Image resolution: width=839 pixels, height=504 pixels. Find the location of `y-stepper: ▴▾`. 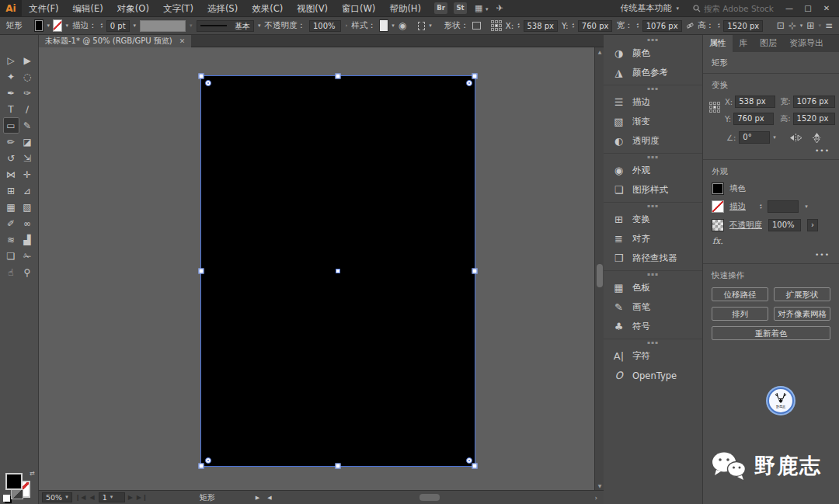

y-stepper: ▴▾ is located at coordinates (573, 26).